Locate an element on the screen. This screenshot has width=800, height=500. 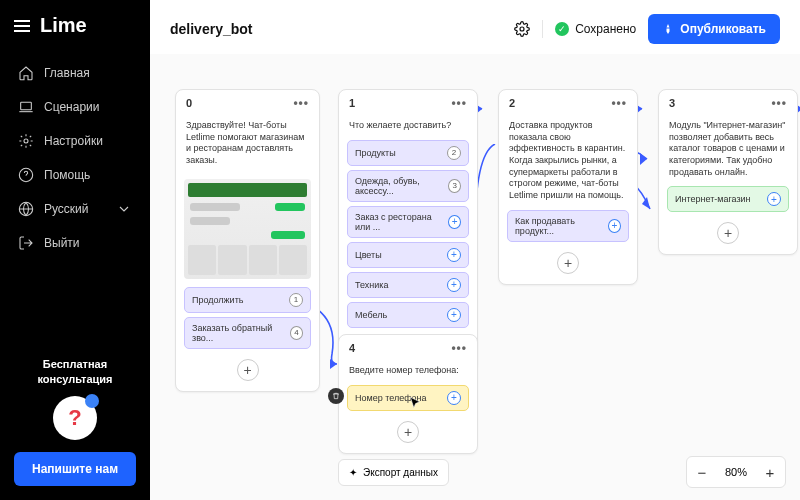
publish-button: Опубликовать is located at coordinates (714, 29).